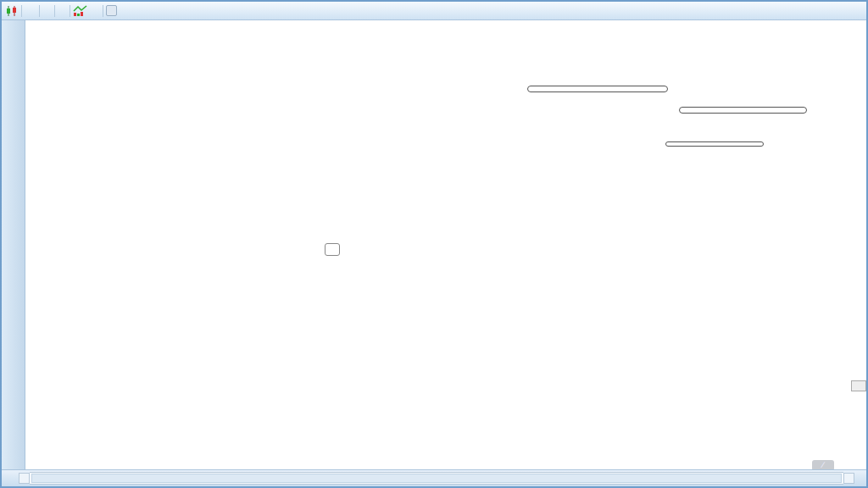 The width and height of the screenshot is (868, 488). I want to click on scrollbar-thumb, so click(437, 478).